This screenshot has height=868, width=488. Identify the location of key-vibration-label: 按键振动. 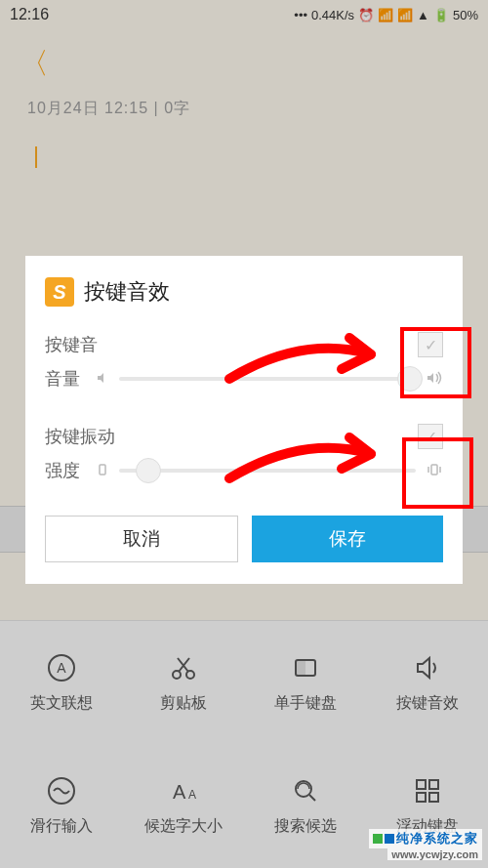
(80, 436).